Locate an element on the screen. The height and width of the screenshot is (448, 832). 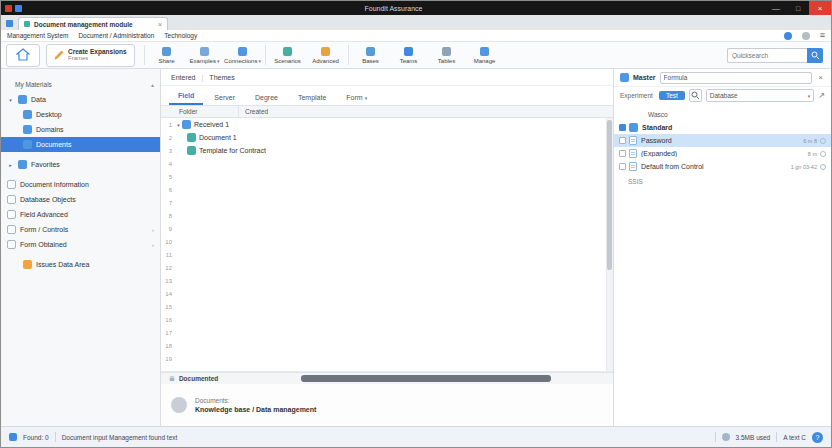
sidebar-item-form-obtained: Form Obtained › is located at coordinates (80, 244).